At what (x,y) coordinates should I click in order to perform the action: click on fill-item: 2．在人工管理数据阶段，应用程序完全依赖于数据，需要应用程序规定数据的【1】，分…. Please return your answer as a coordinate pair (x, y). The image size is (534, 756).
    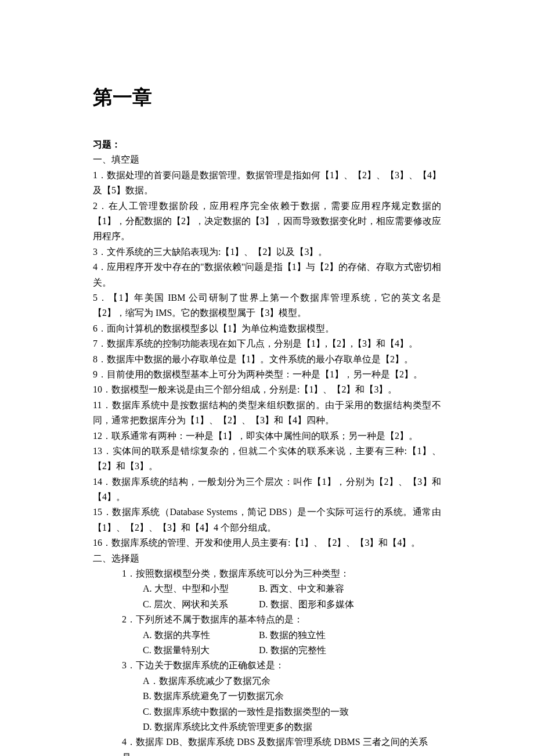
    Looking at the image, I should click on (267, 222).